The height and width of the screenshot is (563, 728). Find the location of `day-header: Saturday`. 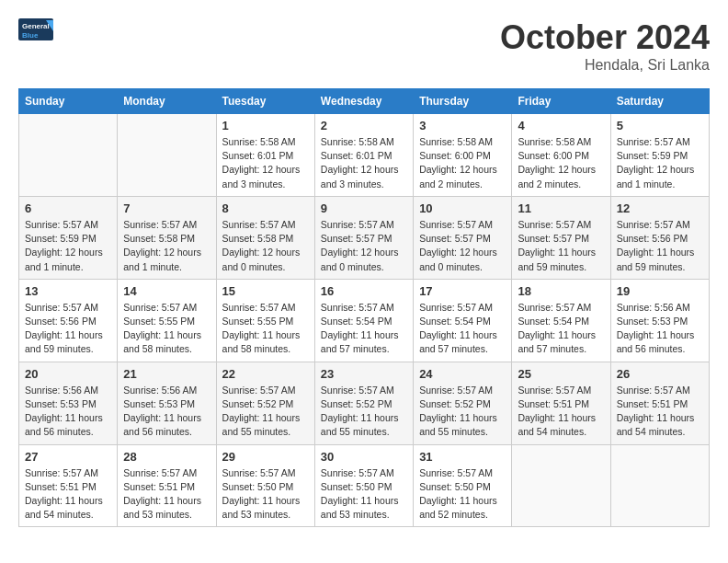

day-header: Saturday is located at coordinates (660, 101).